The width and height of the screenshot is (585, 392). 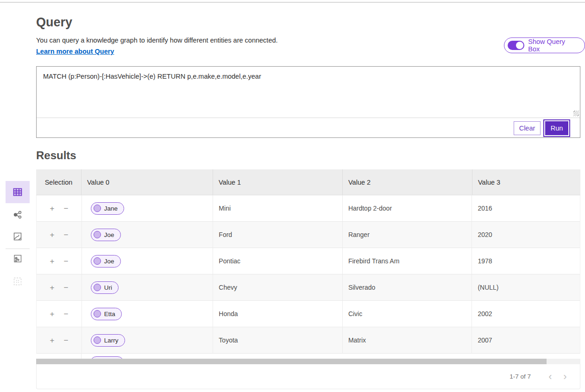 I want to click on entity-cell: Jane, so click(x=148, y=208).